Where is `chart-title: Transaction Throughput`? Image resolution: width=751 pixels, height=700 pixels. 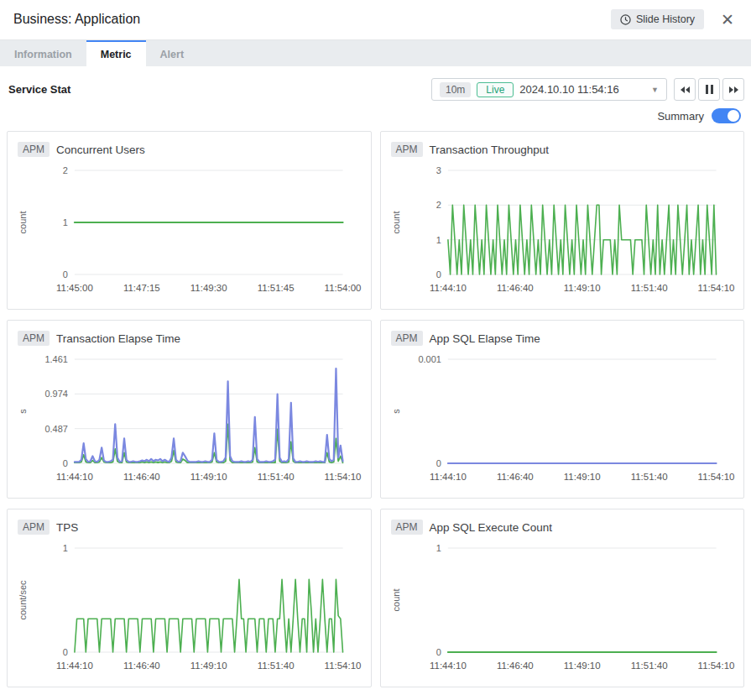
chart-title: Transaction Throughput is located at coordinates (490, 149).